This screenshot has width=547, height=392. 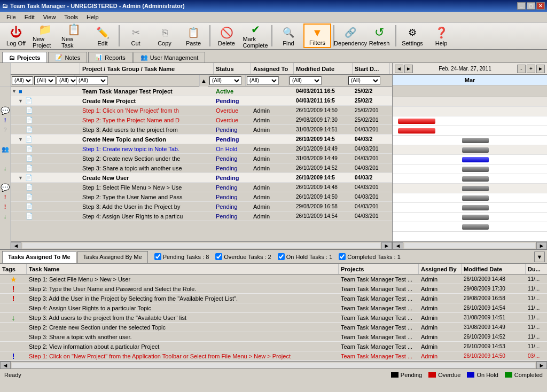 I want to click on close-button: ✕, so click(x=541, y=6).